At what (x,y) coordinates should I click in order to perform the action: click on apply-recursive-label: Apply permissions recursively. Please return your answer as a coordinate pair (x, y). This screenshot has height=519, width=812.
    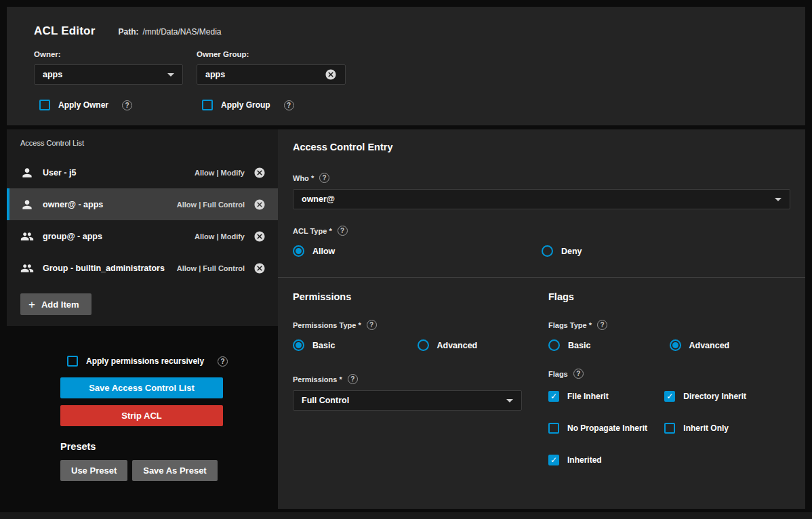
    Looking at the image, I should click on (145, 361).